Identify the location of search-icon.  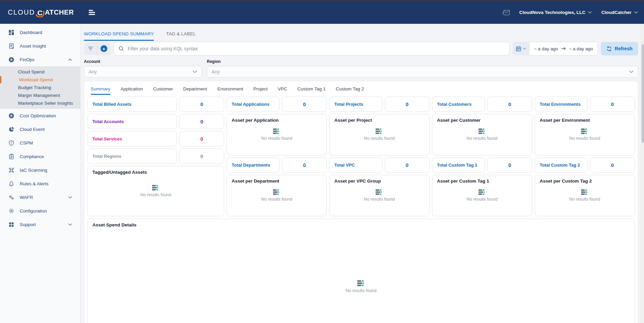
(121, 49).